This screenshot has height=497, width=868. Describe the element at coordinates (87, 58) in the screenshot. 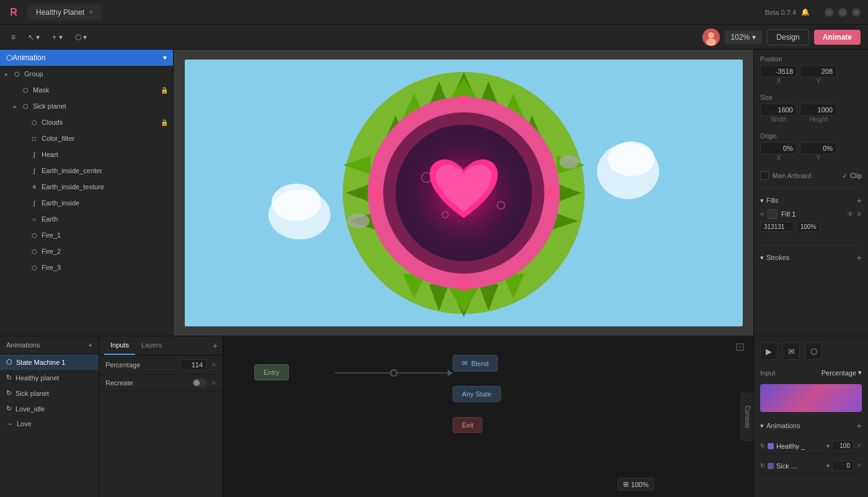

I see `panel-header: ⬡ Animation ▾` at that location.